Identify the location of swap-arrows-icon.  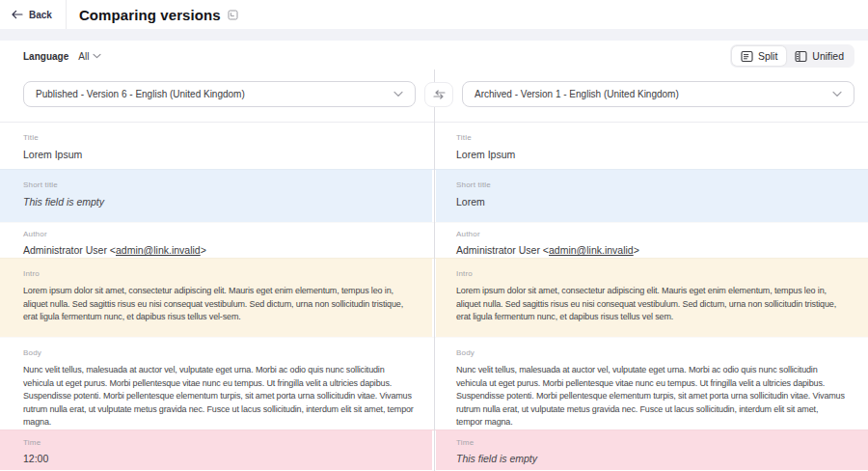
(440, 95).